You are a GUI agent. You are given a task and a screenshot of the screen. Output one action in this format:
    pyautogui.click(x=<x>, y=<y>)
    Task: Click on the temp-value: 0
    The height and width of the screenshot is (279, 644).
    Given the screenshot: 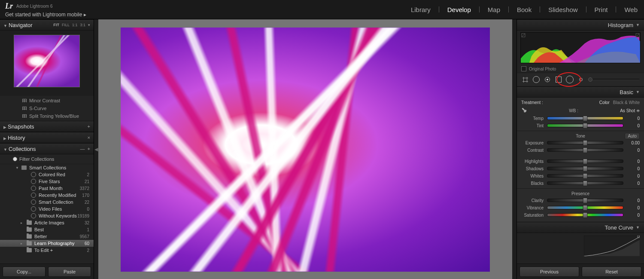 What is the action you would take?
    pyautogui.click(x=633, y=119)
    